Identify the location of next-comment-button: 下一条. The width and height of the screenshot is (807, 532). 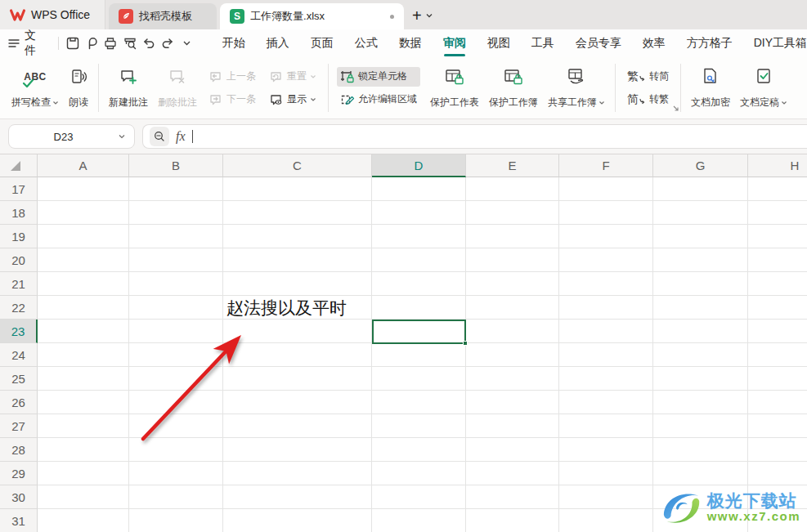
(232, 100).